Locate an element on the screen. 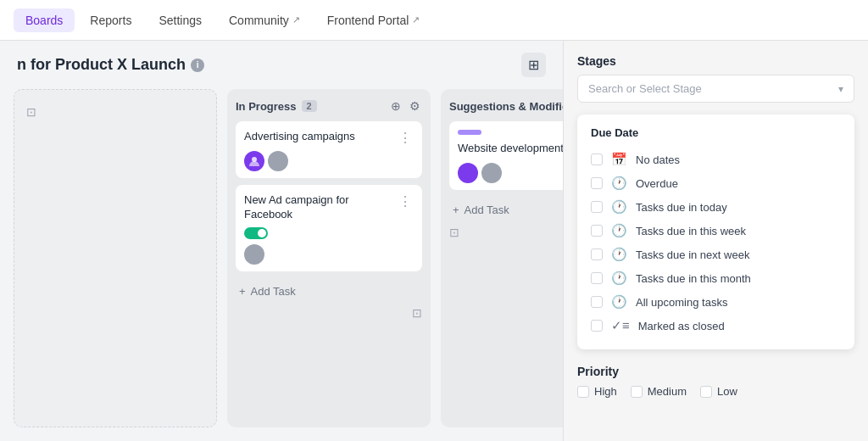 This screenshot has height=441, width=868. priority-low-label: Low is located at coordinates (727, 392).